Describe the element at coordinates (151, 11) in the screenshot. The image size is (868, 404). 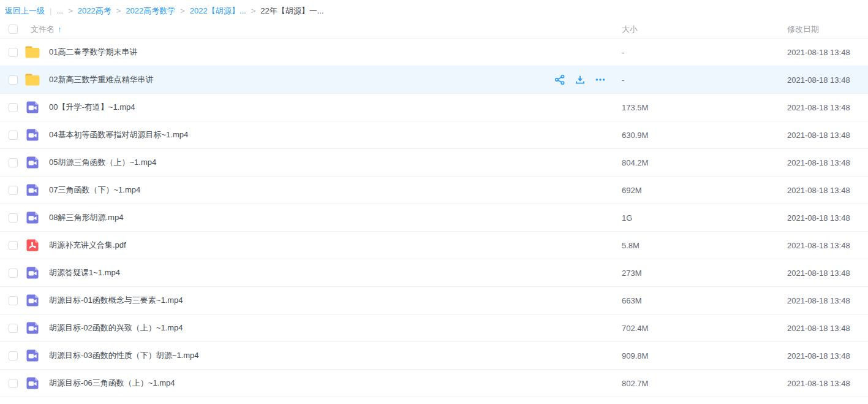
I see `breadcrumb-item-2022gaokao-math: 2022高考数学` at that location.